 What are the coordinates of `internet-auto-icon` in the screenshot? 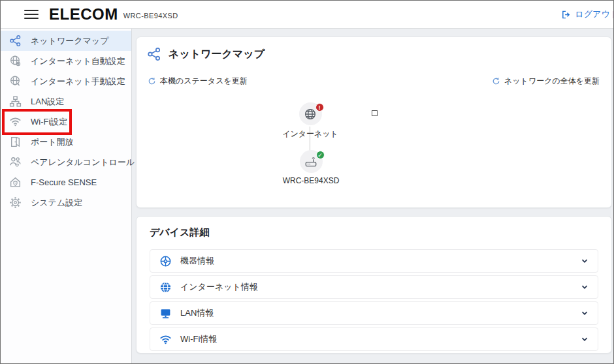 It's located at (15, 61).